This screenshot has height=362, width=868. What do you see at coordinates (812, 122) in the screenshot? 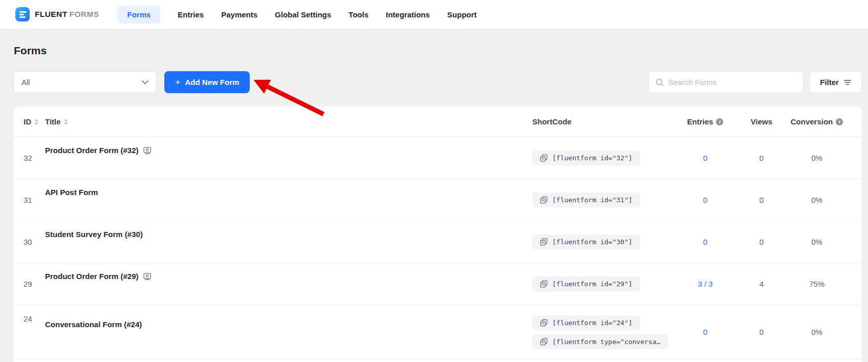
I see `header-conversion-label: Conversion` at bounding box center [812, 122].